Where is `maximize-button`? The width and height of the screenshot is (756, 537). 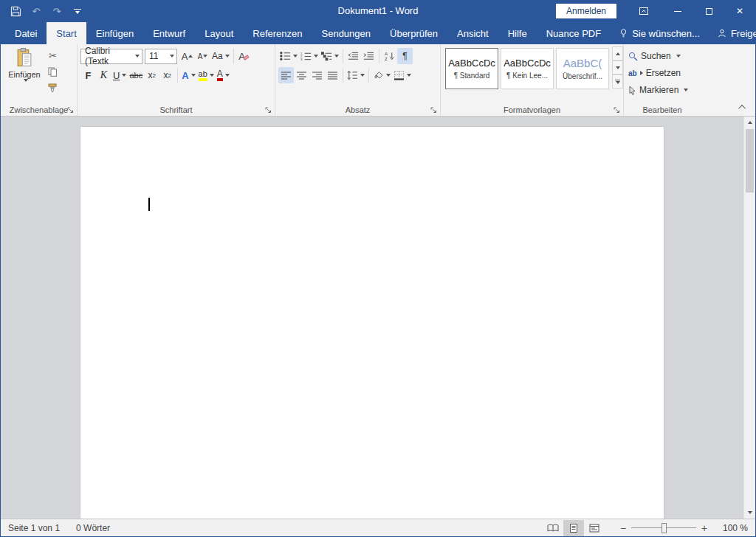 maximize-button is located at coordinates (709, 11).